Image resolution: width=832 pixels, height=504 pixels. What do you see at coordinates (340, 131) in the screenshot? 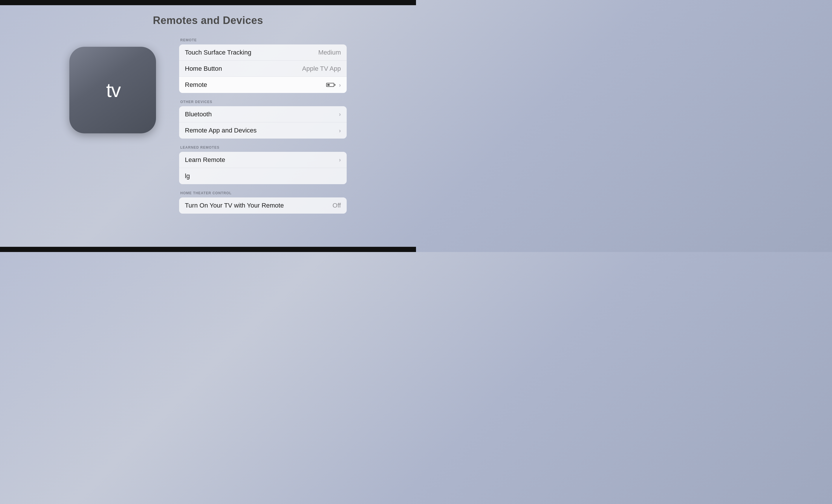
I see `remote-app-value: ›` at bounding box center [340, 131].